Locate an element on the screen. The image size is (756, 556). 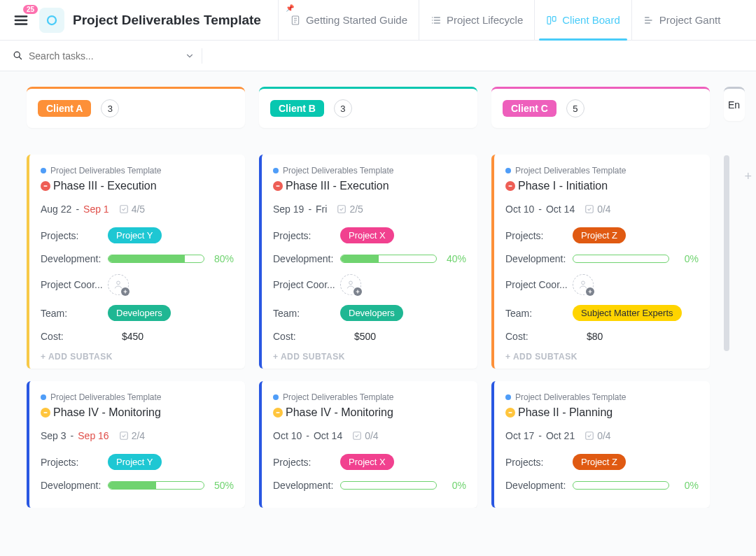
scrollbar-thumb is located at coordinates (727, 253).